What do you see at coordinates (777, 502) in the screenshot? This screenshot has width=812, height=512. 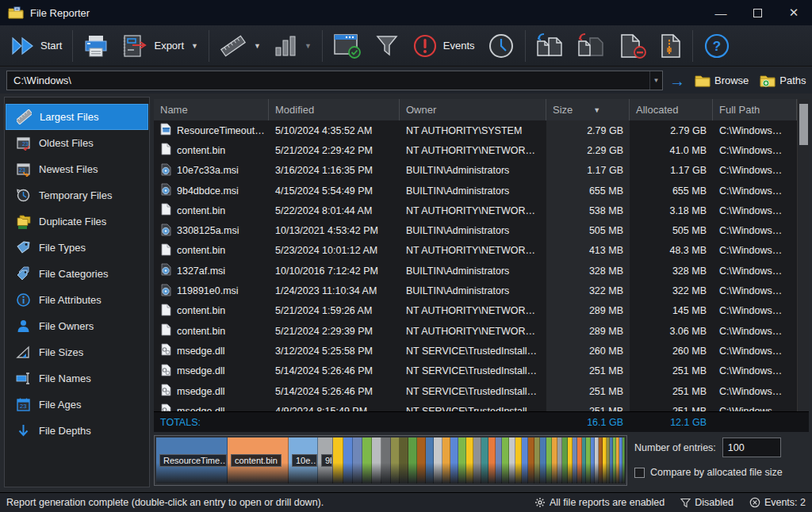 I see `events-status-group: Events: 2` at bounding box center [777, 502].